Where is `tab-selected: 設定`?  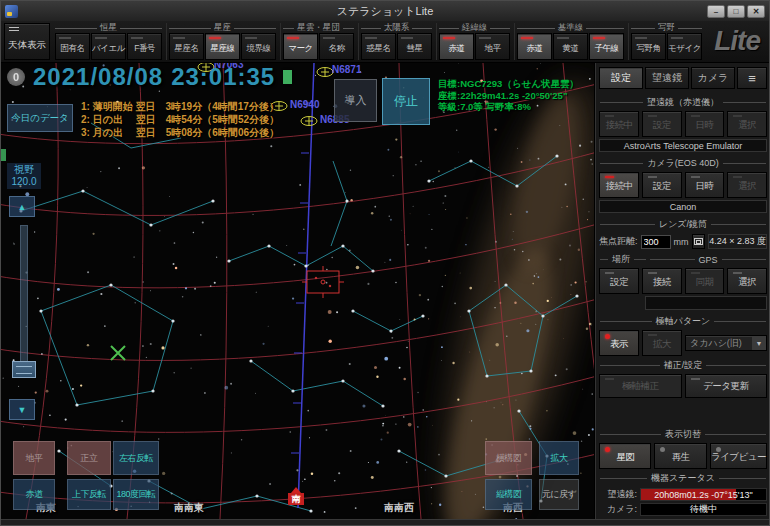
tab-selected: 設定 is located at coordinates (621, 78).